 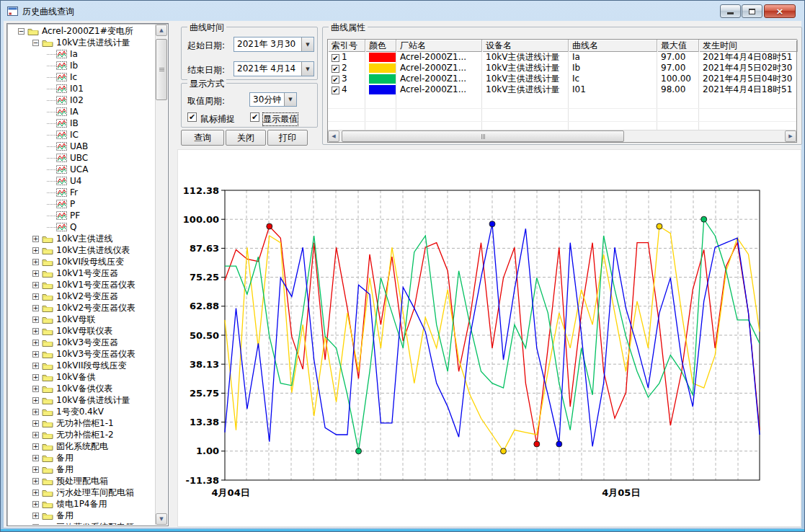 I want to click on table-row-I01: ✔4Acrel-2000Z1...10kV主供进线计量I0198.002021年…, so click(x=562, y=89).